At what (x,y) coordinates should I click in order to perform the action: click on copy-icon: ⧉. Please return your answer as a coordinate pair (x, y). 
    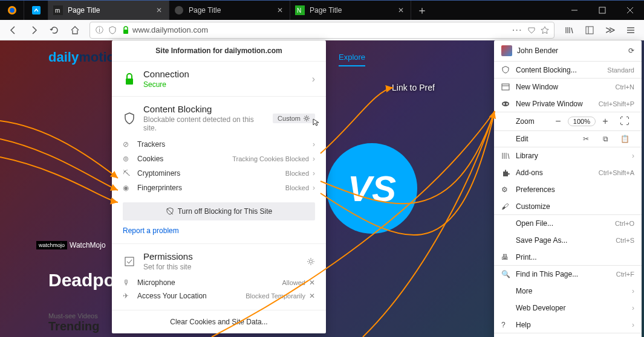
    Looking at the image, I should click on (605, 139).